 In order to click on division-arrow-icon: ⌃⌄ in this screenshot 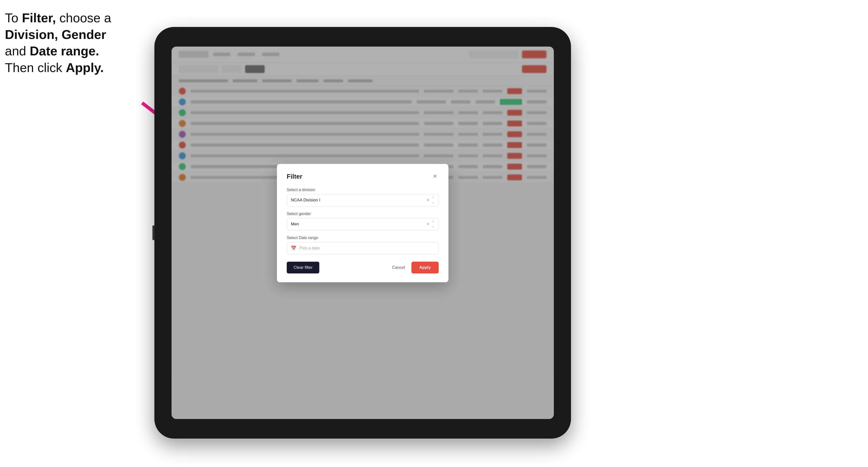, I will do `click(433, 200)`.